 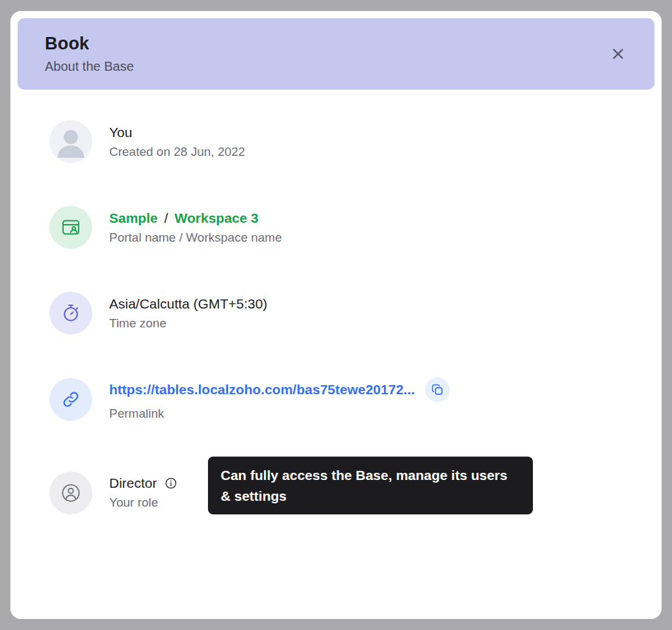 I want to click on role-tooltip: Can fully access the Base, manage its us…, so click(x=370, y=486).